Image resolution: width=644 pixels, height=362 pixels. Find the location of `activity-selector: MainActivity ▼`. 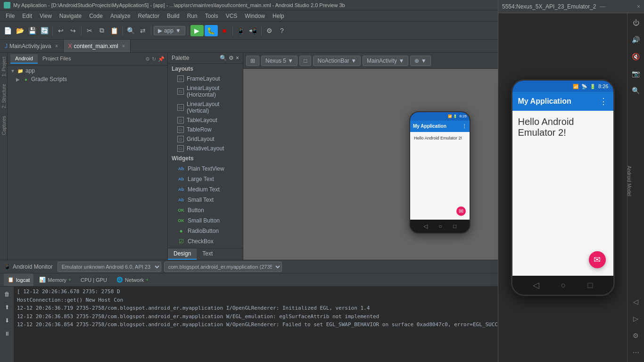

activity-selector: MainActivity ▼ is located at coordinates (386, 61).